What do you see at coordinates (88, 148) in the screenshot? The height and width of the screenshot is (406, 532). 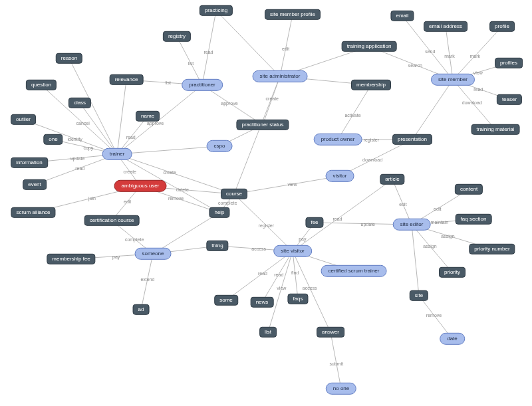 I see `edge-label: copy` at bounding box center [88, 148].